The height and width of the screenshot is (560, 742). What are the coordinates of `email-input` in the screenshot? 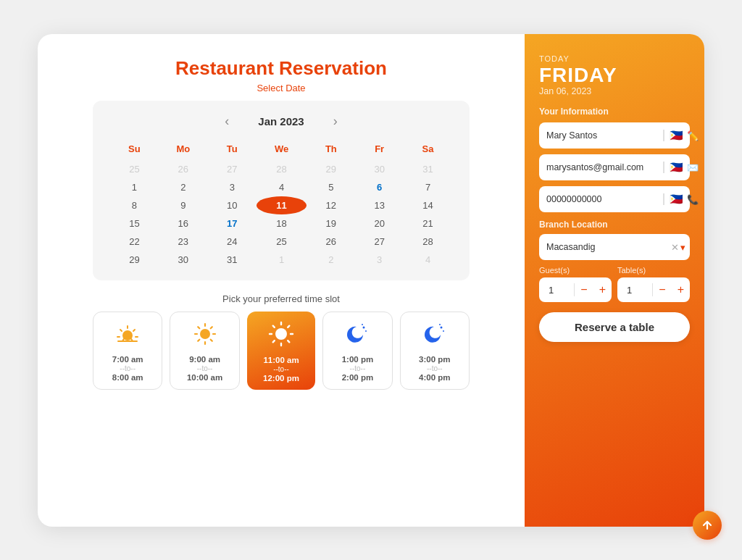 It's located at (603, 167).